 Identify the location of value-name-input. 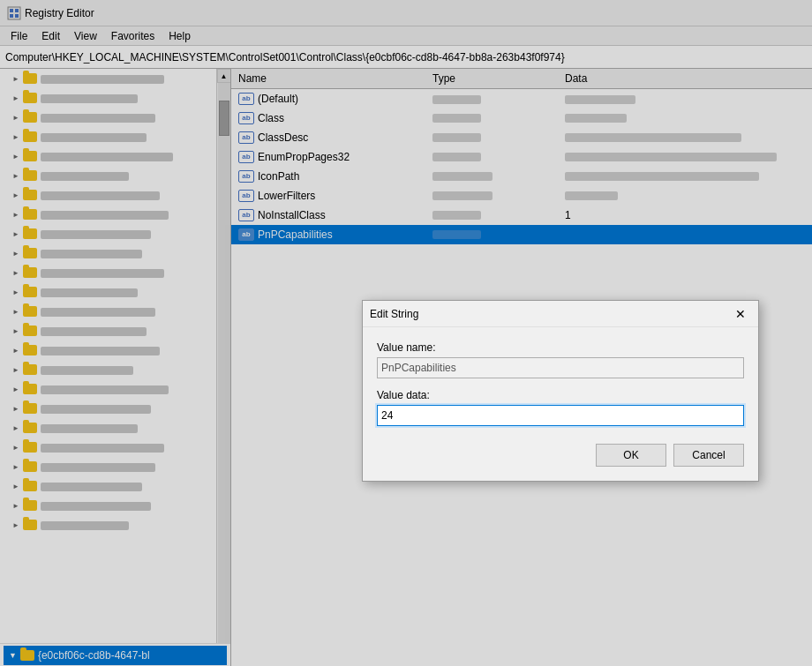
(560, 368).